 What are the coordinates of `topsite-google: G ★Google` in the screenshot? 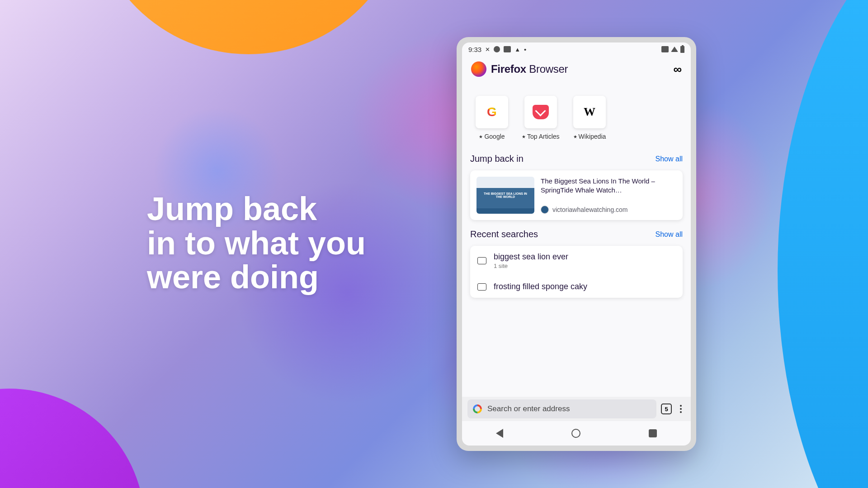 It's located at (492, 118).